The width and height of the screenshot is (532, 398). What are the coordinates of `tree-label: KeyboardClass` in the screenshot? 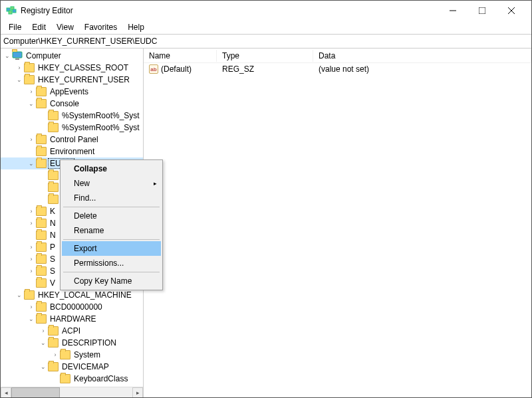 It's located at (101, 379).